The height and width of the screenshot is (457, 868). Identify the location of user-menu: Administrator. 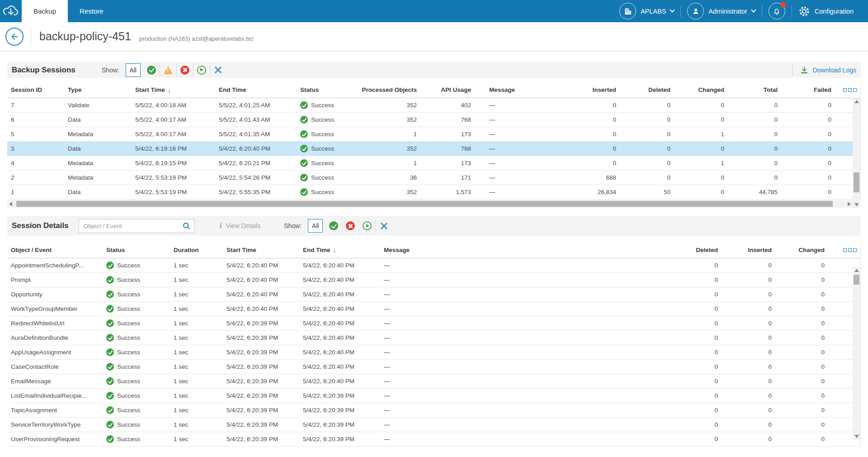
(721, 11).